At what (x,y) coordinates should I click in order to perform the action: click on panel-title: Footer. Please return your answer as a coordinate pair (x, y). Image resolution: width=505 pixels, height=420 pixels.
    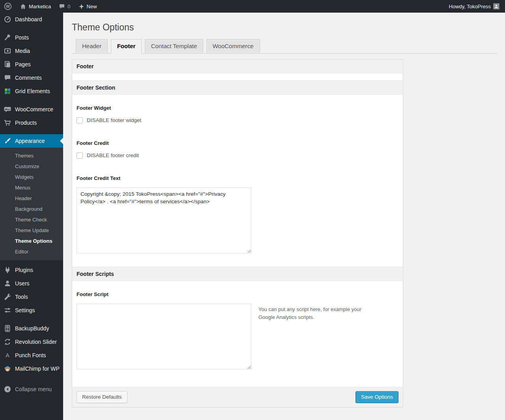
    Looking at the image, I should click on (238, 66).